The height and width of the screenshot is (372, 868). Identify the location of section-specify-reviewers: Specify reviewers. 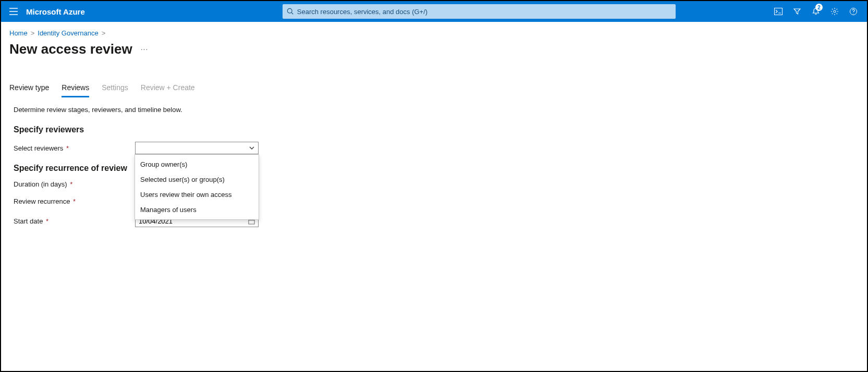
(434, 130).